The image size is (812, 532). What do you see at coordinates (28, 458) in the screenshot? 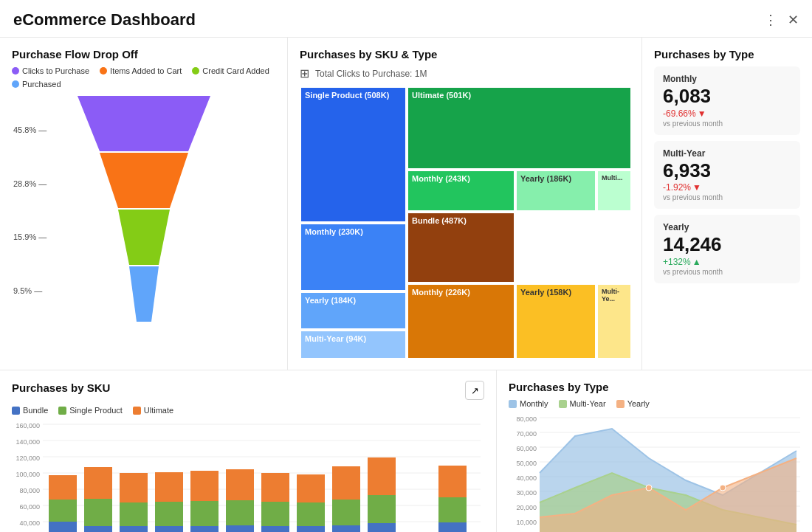
I see `svg-text: 120,000` at bounding box center [28, 458].